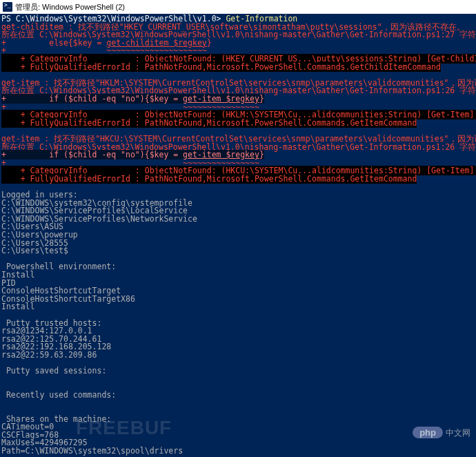 This screenshot has width=476, height=457. Describe the element at coordinates (8, 7) in the screenshot. I see `powershell-icon` at that location.